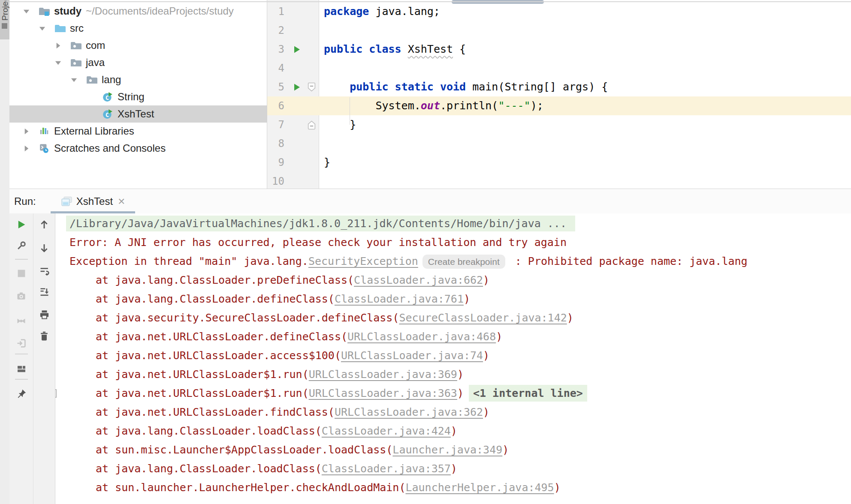 This screenshot has width=851, height=504. What do you see at coordinates (464, 261) in the screenshot?
I see `create-breakpoint-hint: Create breakpoint` at bounding box center [464, 261].